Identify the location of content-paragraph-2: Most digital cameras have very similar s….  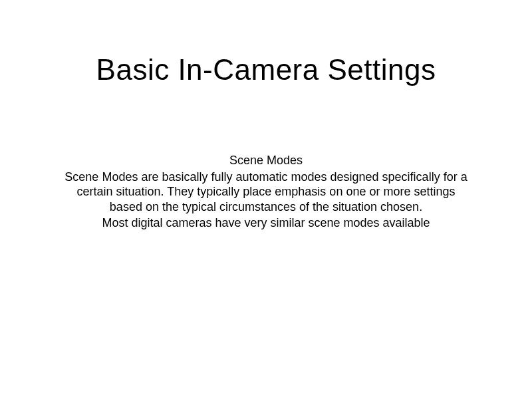
(266, 223).